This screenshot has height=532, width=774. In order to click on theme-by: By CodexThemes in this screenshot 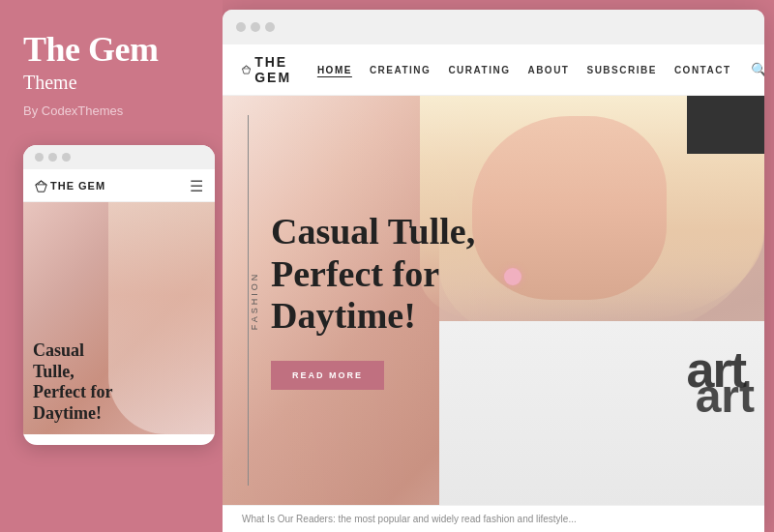, I will do `click(111, 110)`.